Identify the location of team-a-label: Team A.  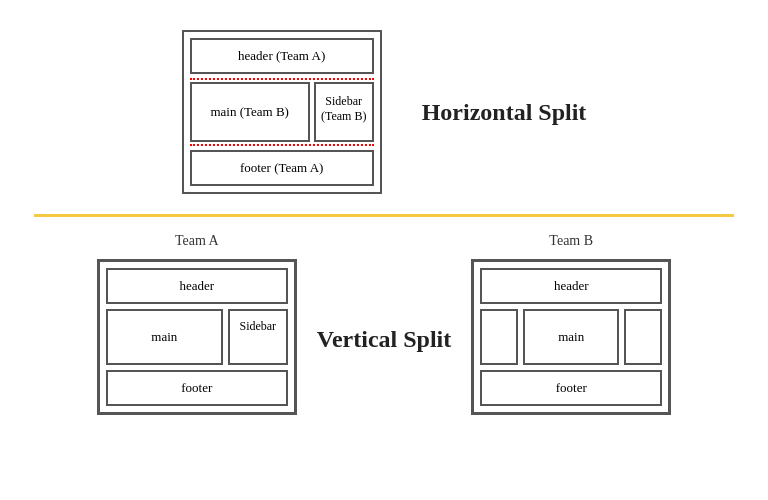
(197, 241).